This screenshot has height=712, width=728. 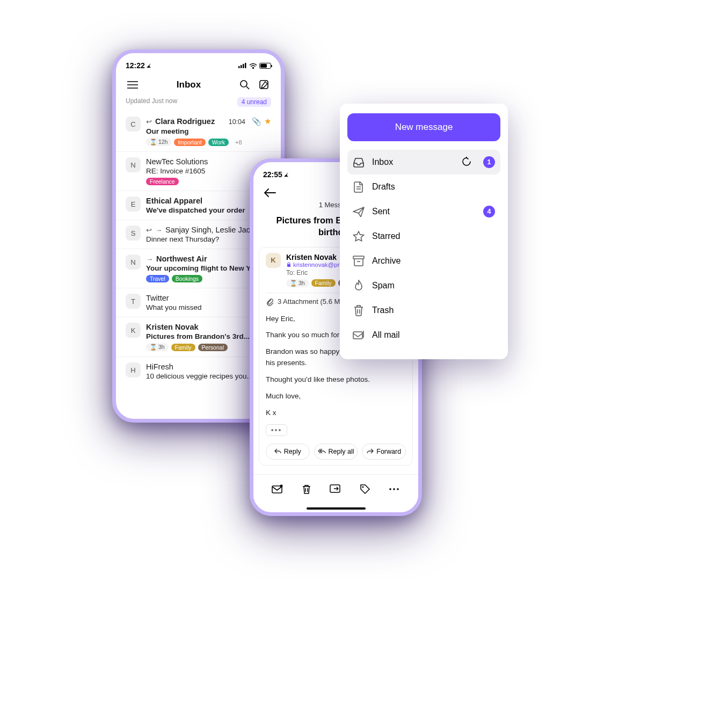 What do you see at coordinates (359, 187) in the screenshot?
I see `drafts-icon` at bounding box center [359, 187].